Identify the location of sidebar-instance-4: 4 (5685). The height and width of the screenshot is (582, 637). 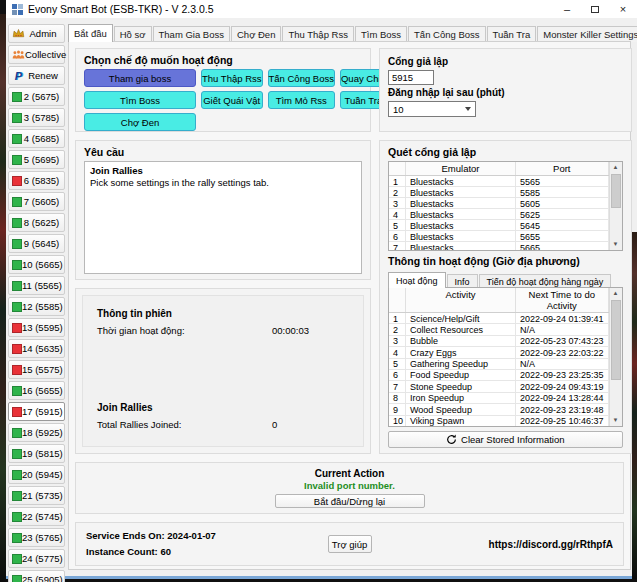
(36, 138).